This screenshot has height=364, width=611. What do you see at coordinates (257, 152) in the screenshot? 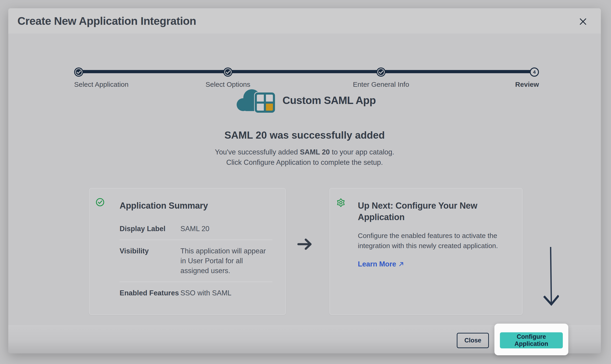
I see `success-line1-prefix: You've successfully added` at bounding box center [257, 152].